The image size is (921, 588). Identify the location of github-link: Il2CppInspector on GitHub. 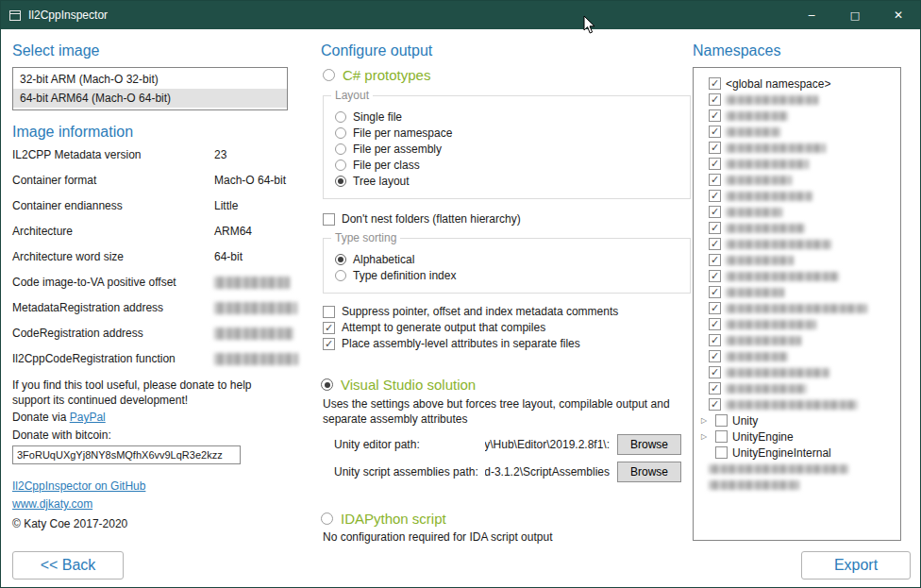
(79, 486).